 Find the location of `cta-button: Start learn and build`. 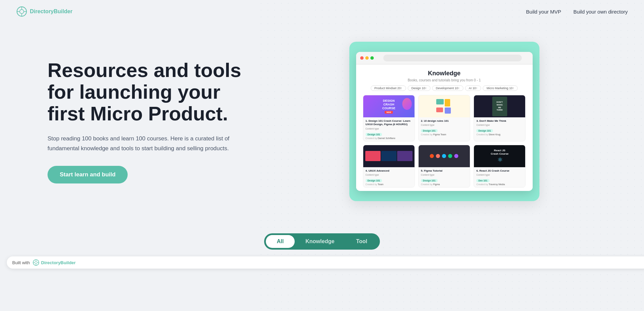

cta-button: Start learn and build is located at coordinates (88, 175).